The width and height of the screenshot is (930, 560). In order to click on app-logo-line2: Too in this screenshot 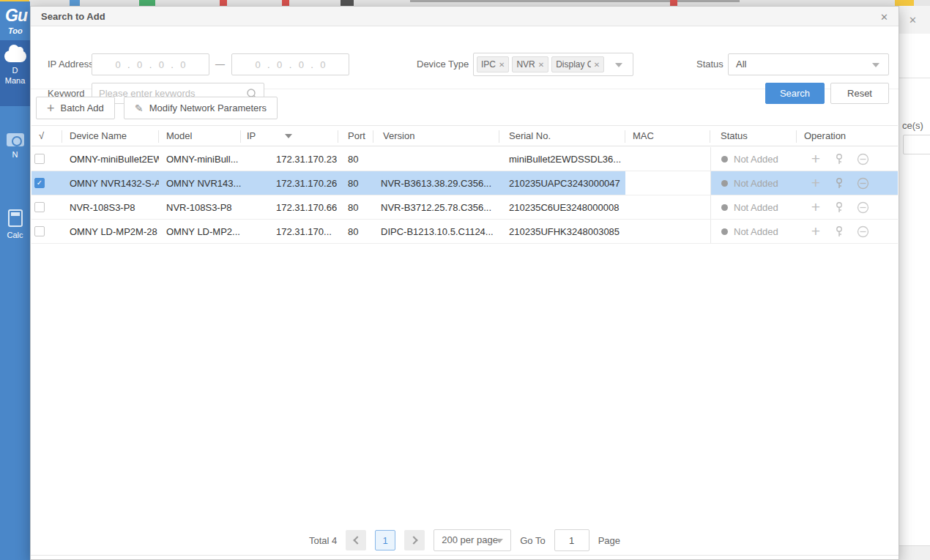, I will do `click(18, 31)`.